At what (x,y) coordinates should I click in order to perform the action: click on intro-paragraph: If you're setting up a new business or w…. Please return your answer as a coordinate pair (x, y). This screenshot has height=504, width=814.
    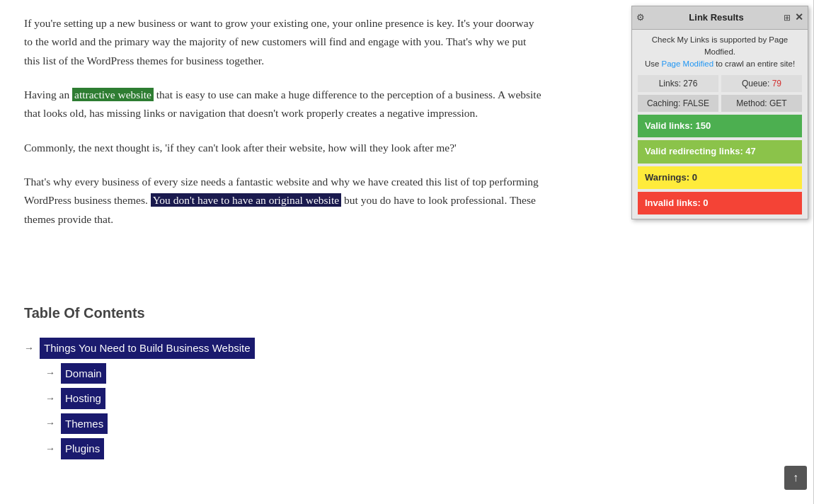
    Looking at the image, I should click on (283, 42).